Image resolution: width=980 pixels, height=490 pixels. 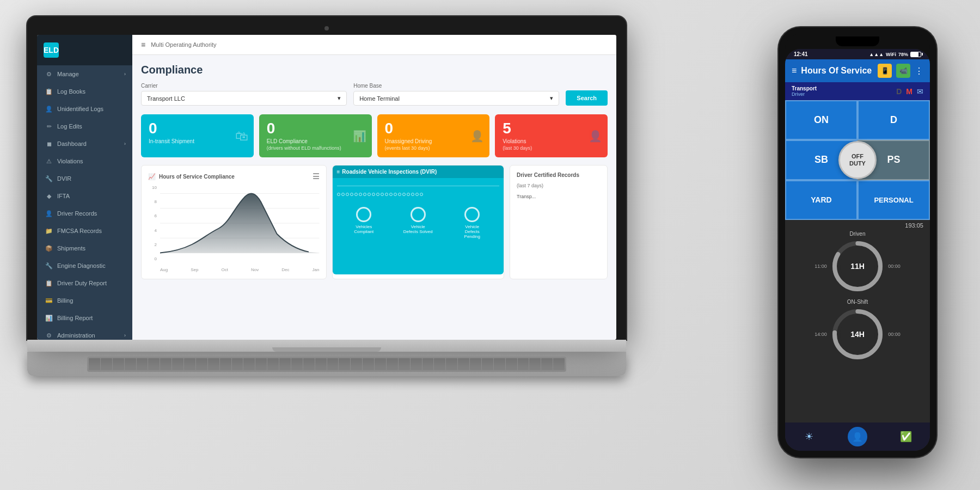 What do you see at coordinates (794, 71) in the screenshot?
I see `hamburger-button: ≡` at bounding box center [794, 71].